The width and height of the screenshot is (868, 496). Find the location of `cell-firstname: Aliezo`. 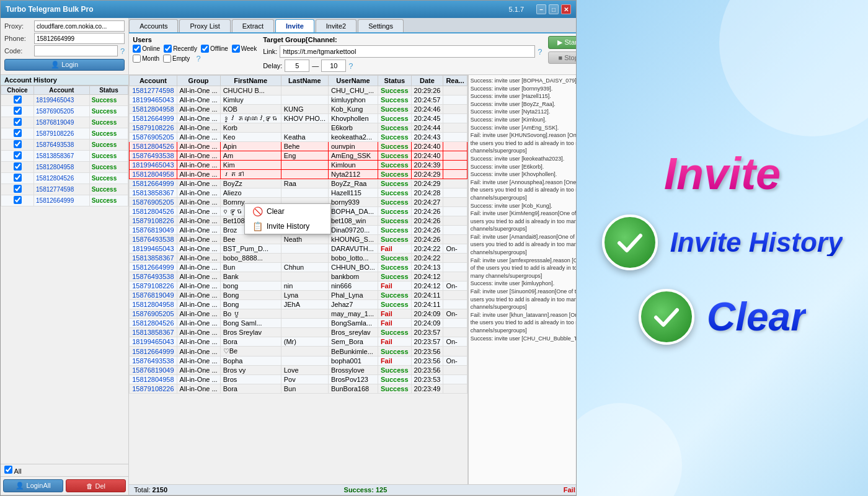

cell-firstname: Aliezo is located at coordinates (250, 193).